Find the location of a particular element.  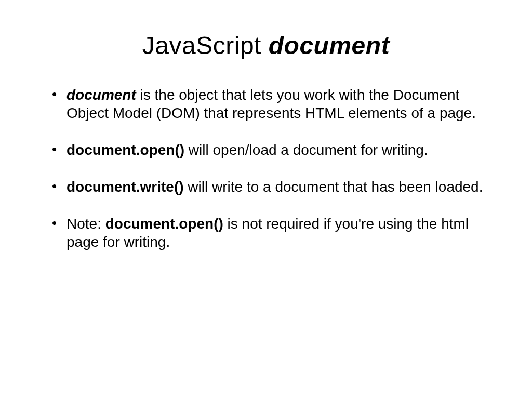

title-part2: document is located at coordinates (329, 46).